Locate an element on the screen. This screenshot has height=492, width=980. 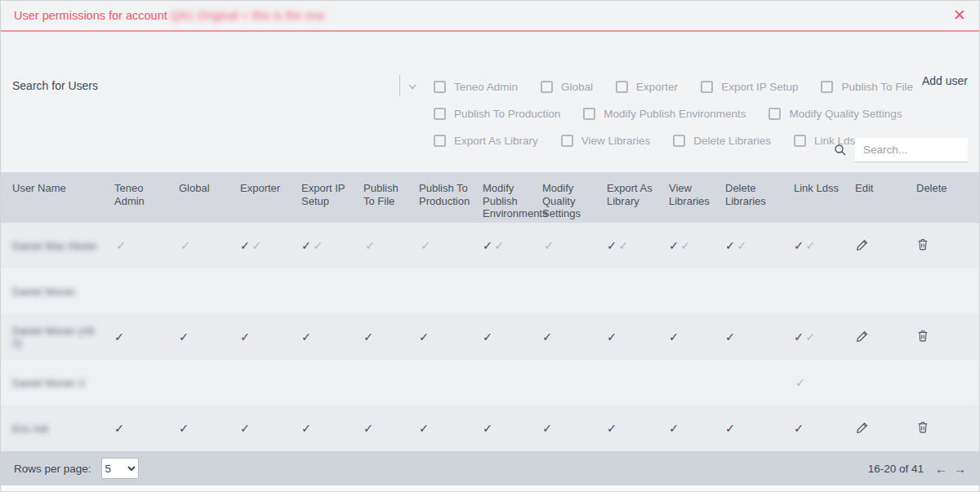
column-header-view-libraries: View Libraries is located at coordinates (693, 197).